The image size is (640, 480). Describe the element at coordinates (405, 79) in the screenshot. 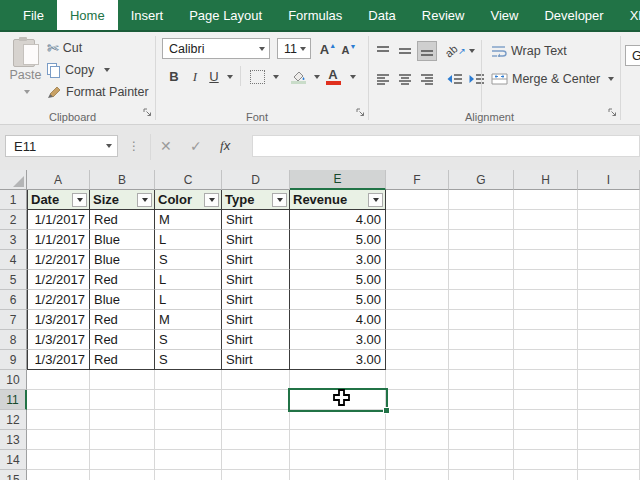

I see `align-center-button` at that location.